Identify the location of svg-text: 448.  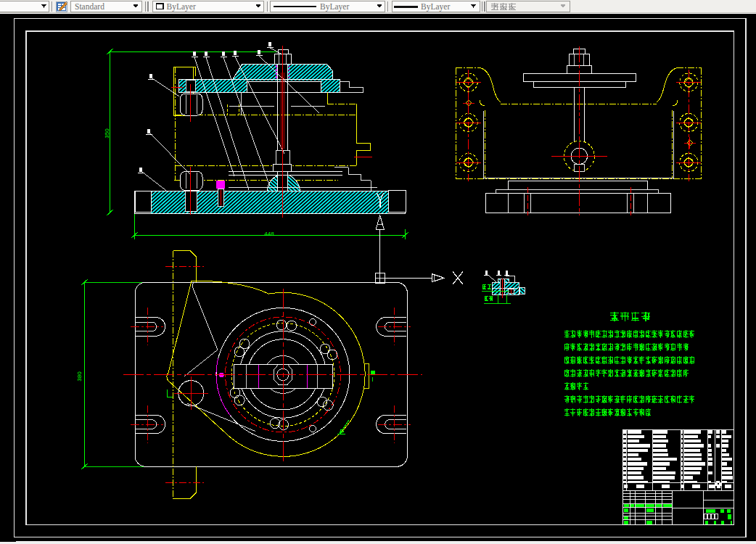
(269, 234).